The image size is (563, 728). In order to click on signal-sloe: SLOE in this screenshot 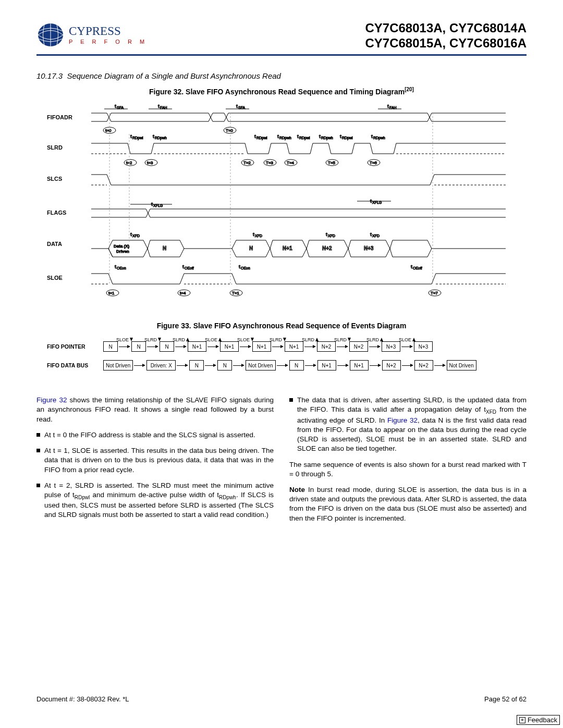, I will do `click(55, 278)`.